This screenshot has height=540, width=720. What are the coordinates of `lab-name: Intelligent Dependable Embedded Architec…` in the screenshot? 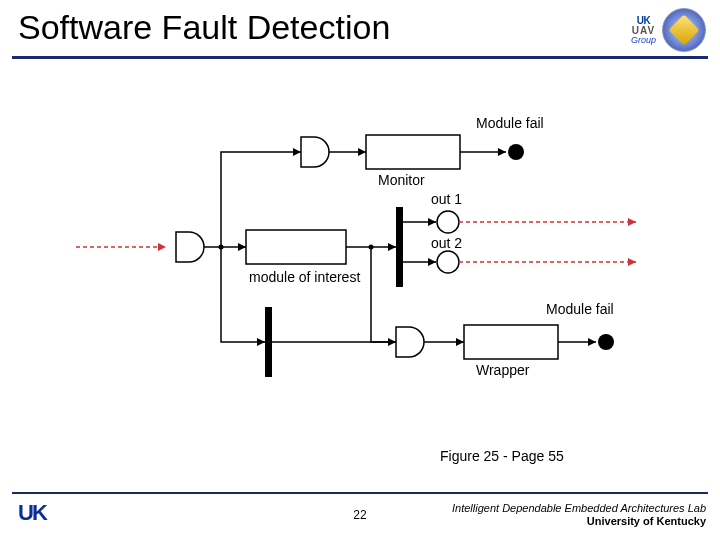 It's located at (579, 508).